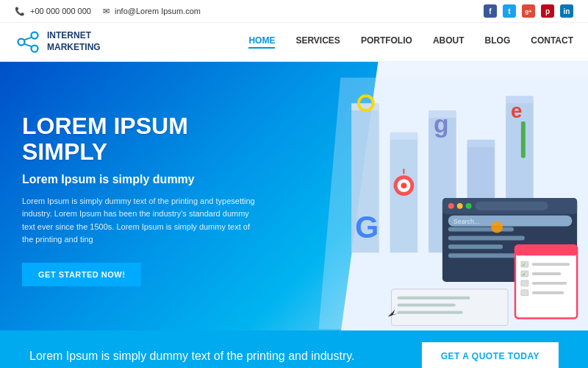 This screenshot has height=368, width=588. I want to click on nav-contact: CONTACT, so click(552, 42).